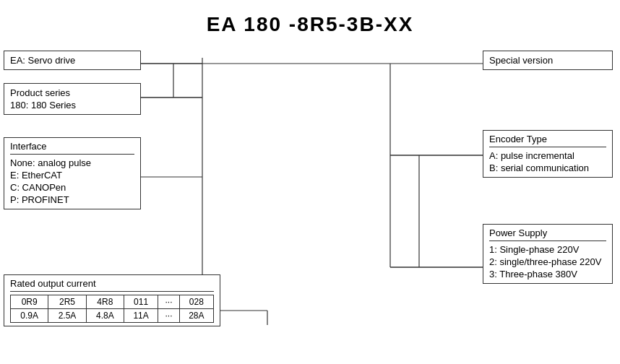 The image size is (620, 364). Describe the element at coordinates (142, 302) in the screenshot. I see `rated-h3: 011` at that location.